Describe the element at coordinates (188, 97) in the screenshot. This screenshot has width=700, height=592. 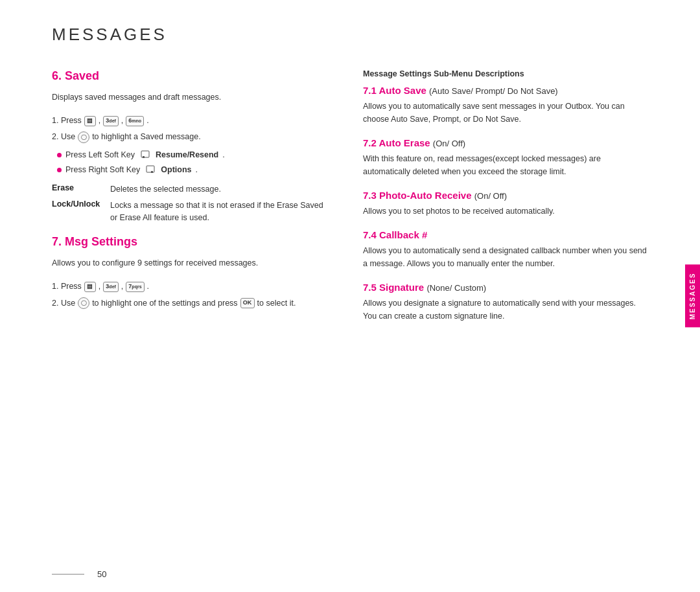
I see `section-6-description: Displays saved messages and draft messag…` at that location.